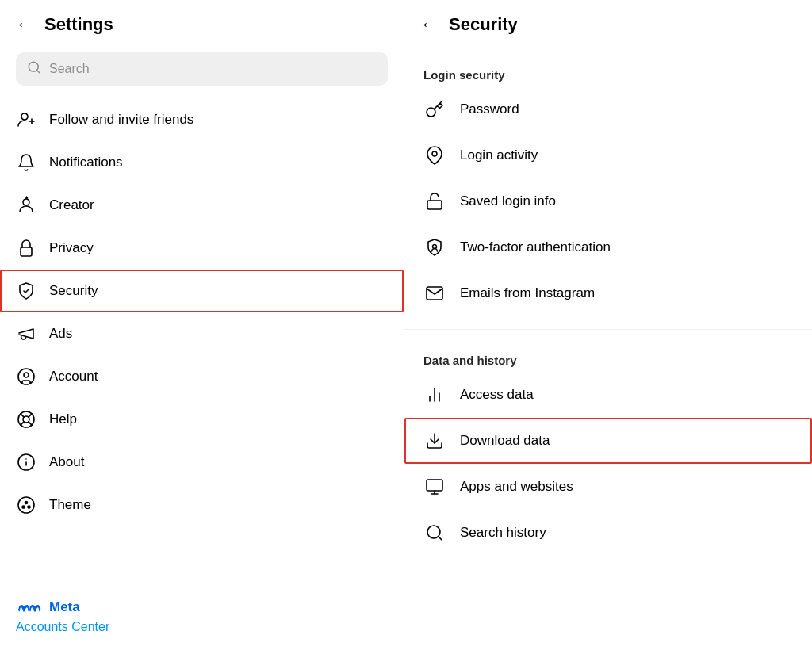 This screenshot has height=658, width=812. What do you see at coordinates (201, 120) in the screenshot?
I see `sidebar-item-follow: Follow and invite friends` at bounding box center [201, 120].